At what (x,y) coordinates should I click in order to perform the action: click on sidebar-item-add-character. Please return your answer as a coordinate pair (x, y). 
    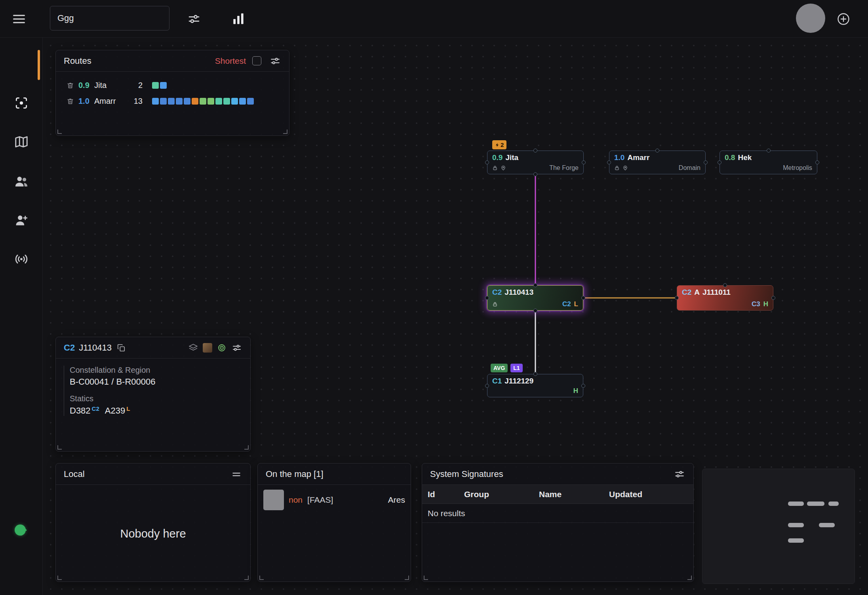
    Looking at the image, I should click on (21, 220).